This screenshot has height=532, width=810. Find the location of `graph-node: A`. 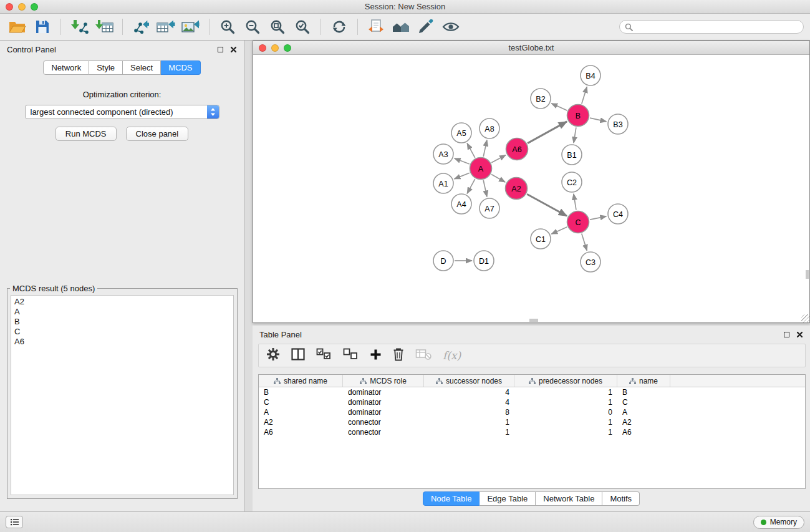

graph-node: A is located at coordinates (481, 168).